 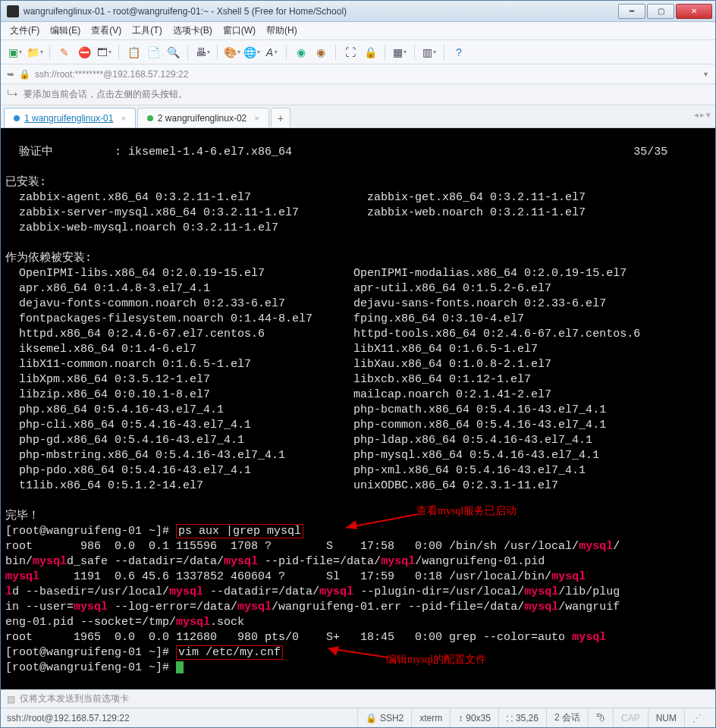 What do you see at coordinates (11, 699) in the screenshot?
I see `compose-icon: ▤` at bounding box center [11, 699].